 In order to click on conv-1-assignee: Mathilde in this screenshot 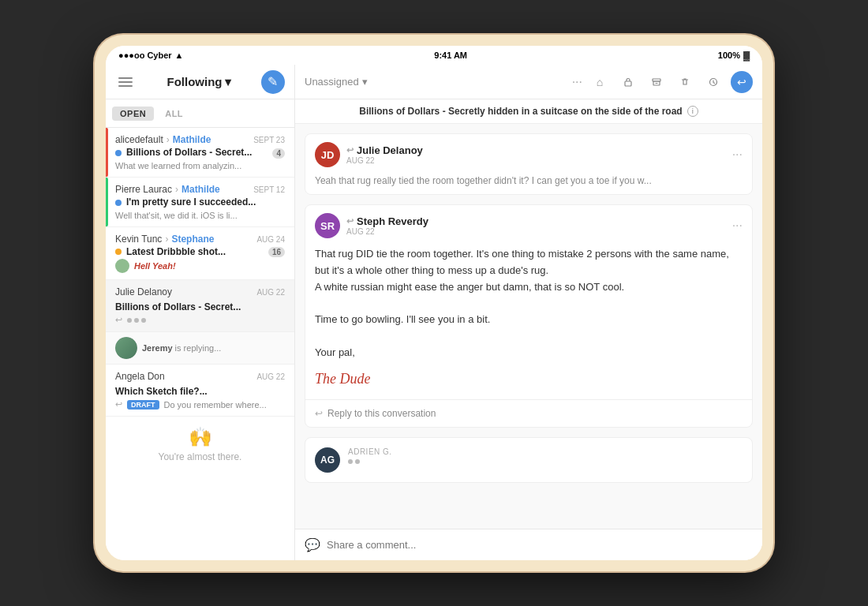, I will do `click(193, 140)`.